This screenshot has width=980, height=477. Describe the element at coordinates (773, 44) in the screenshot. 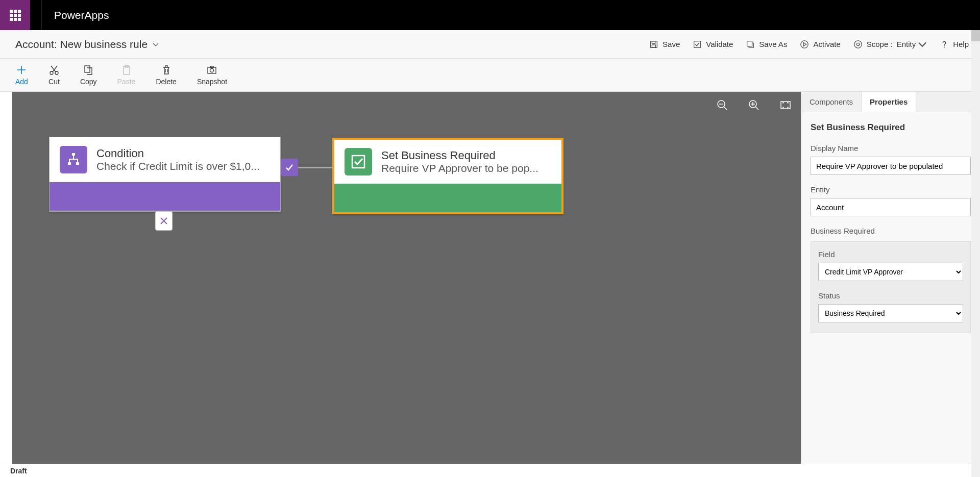

I see `save-as-label: Save As` at that location.